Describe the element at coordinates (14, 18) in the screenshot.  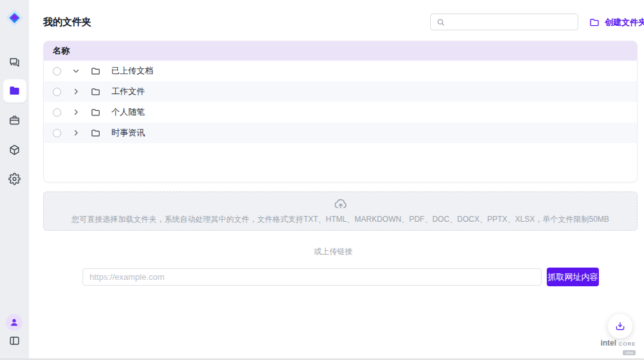
I see `app-logo-icon` at that location.